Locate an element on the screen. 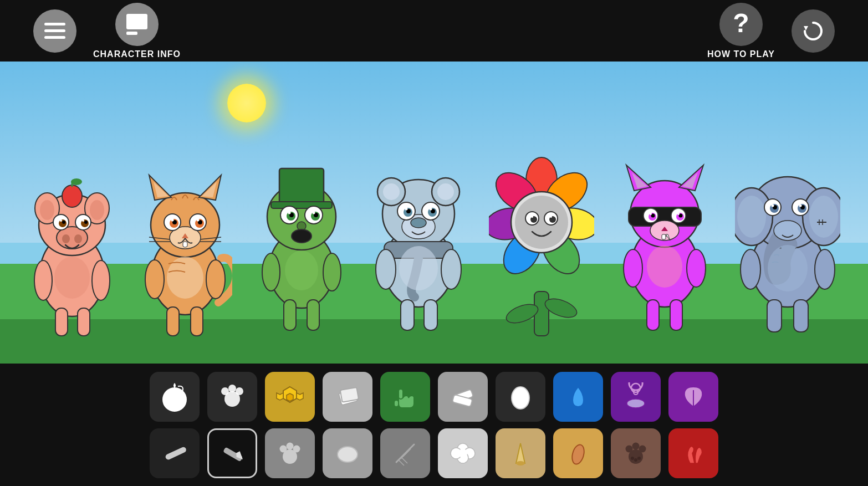 The width and height of the screenshot is (868, 486). tool-stone is located at coordinates (348, 453).